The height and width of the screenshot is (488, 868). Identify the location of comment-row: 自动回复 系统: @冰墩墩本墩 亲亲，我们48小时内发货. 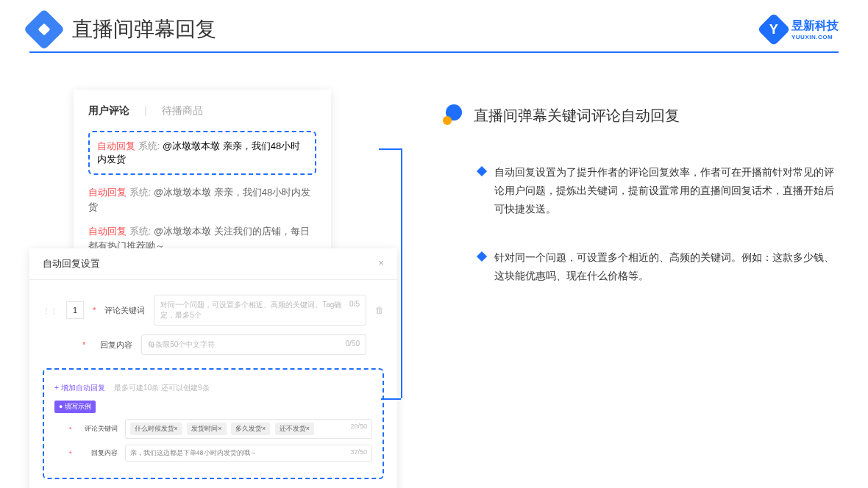
(202, 200).